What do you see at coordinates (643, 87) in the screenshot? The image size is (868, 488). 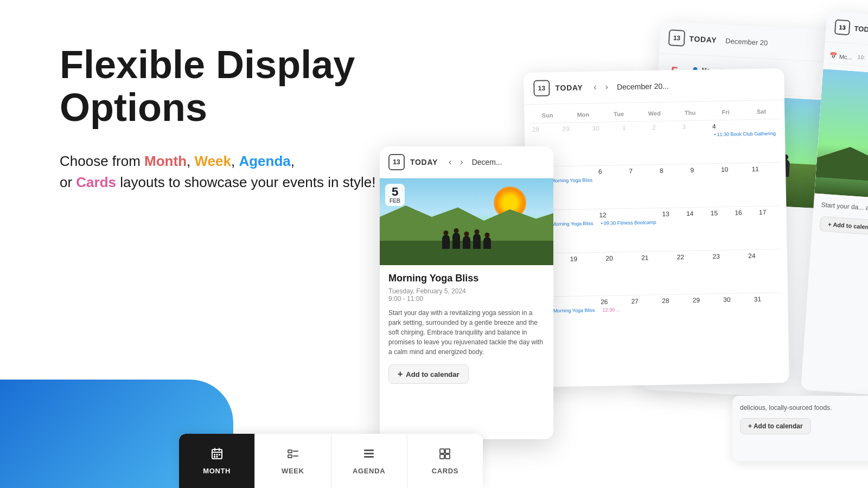 I see `month-year-mid: December 20...` at bounding box center [643, 87].